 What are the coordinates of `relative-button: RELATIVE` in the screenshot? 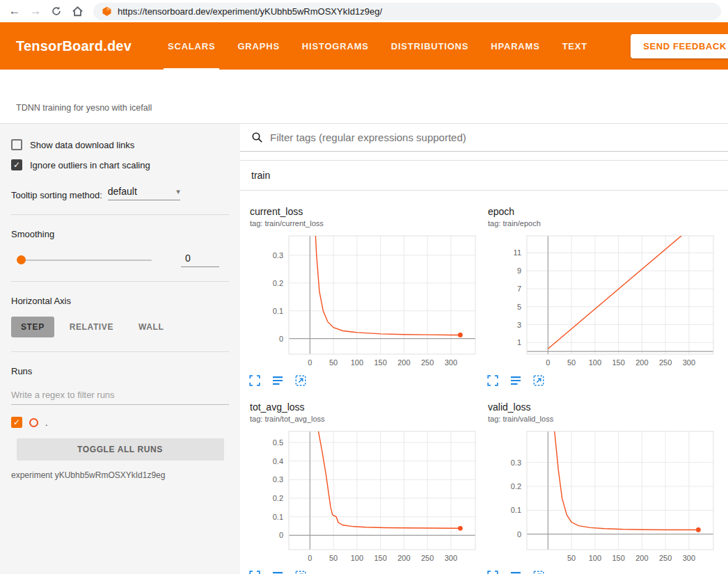 It's located at (92, 327).